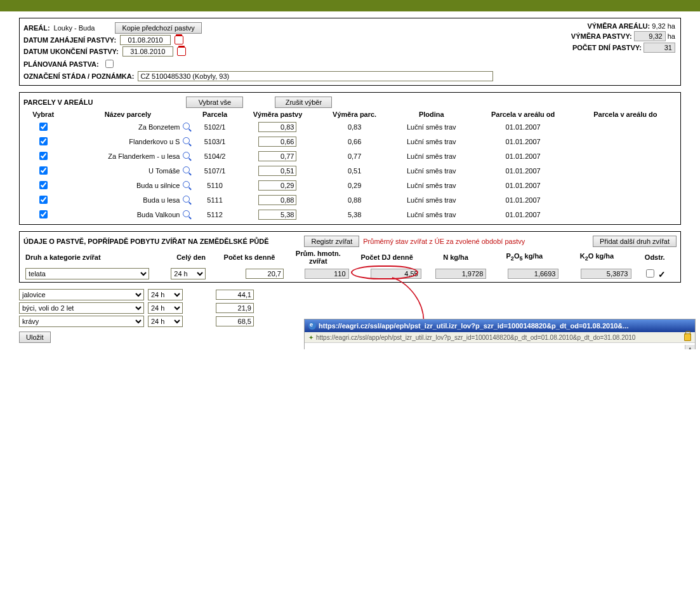  I want to click on col-k: K2O kg/ha, so click(597, 257).